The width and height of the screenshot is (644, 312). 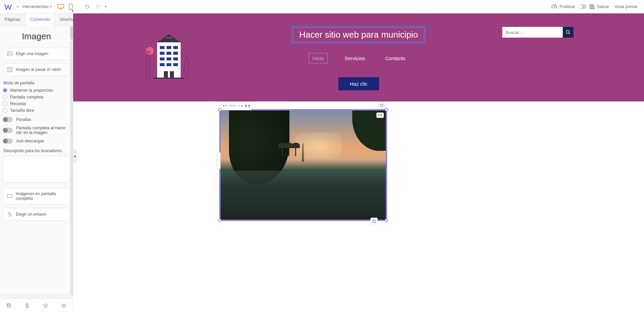 What do you see at coordinates (599, 7) in the screenshot?
I see `save-button: Salvar` at bounding box center [599, 7].